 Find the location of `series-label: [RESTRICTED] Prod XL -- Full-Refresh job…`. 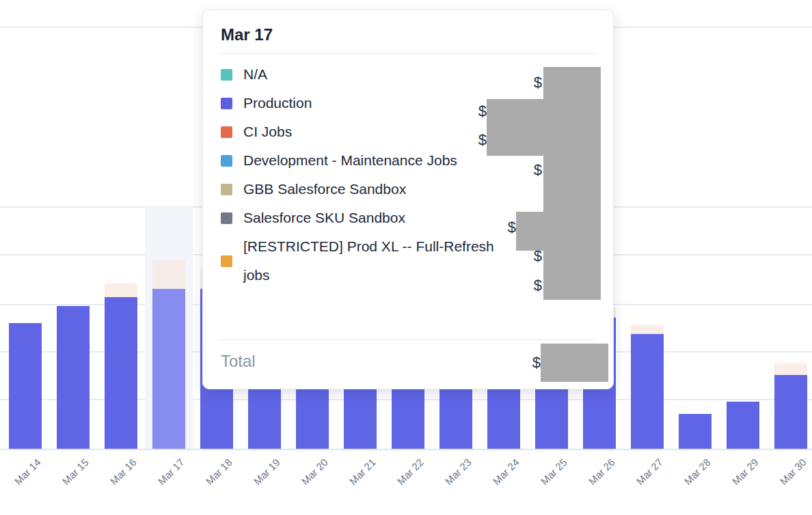

series-label: [RESTRICTED] Prod XL -- Full-Refresh job… is located at coordinates (370, 261).